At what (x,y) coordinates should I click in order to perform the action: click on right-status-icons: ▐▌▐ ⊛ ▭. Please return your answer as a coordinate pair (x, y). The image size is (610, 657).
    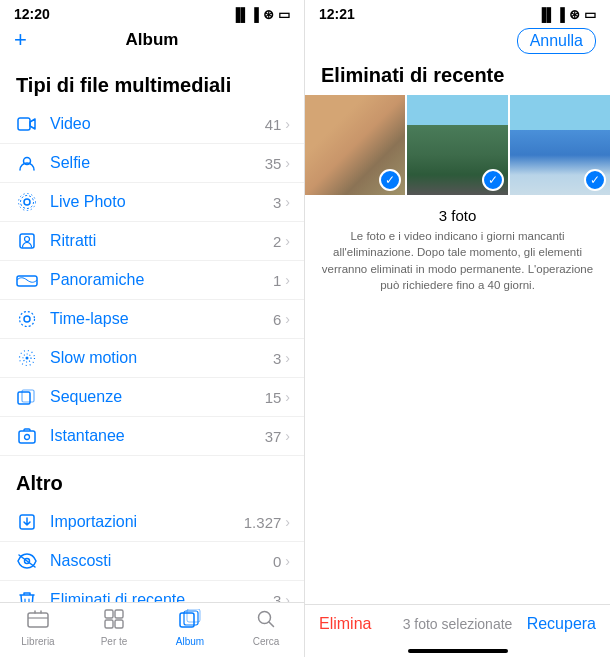
    Looking at the image, I should click on (566, 14).